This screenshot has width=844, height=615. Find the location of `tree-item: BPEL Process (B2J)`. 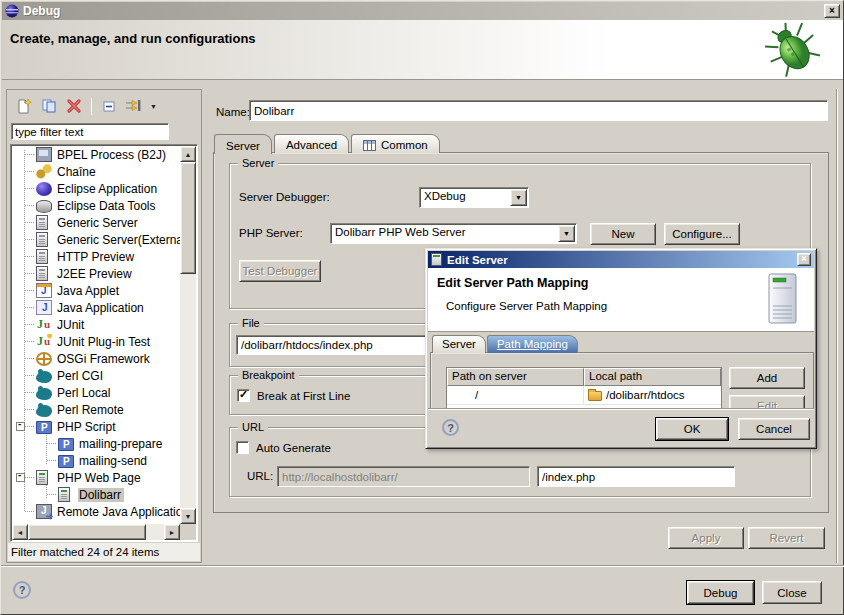

tree-item: BPEL Process (B2J) is located at coordinates (96, 154).